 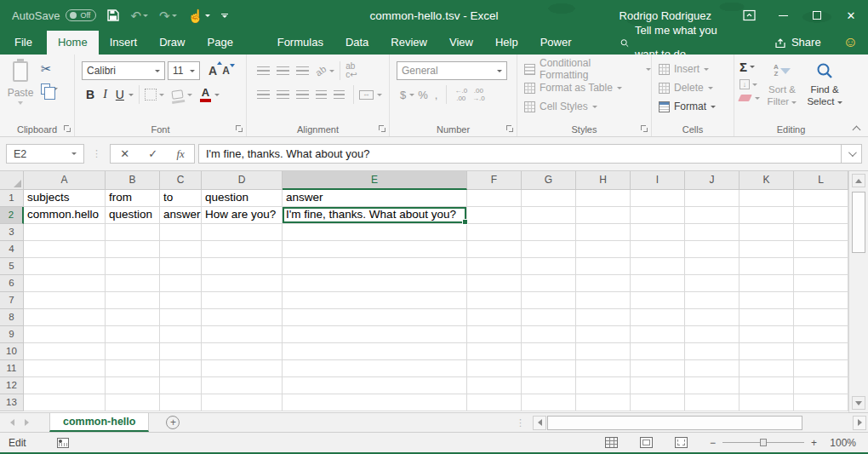 What do you see at coordinates (339, 95) in the screenshot?
I see `increase-indent-button` at bounding box center [339, 95].